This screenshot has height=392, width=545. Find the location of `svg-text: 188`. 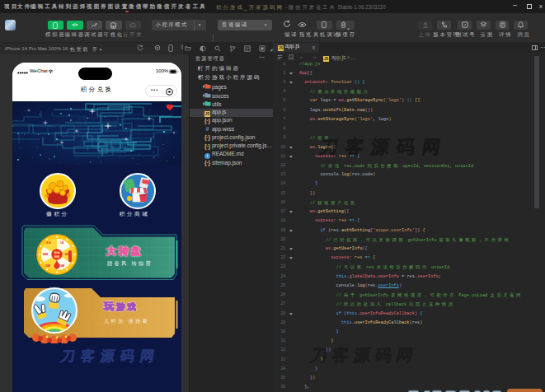

svg-text: 188 is located at coordinates (63, 265).